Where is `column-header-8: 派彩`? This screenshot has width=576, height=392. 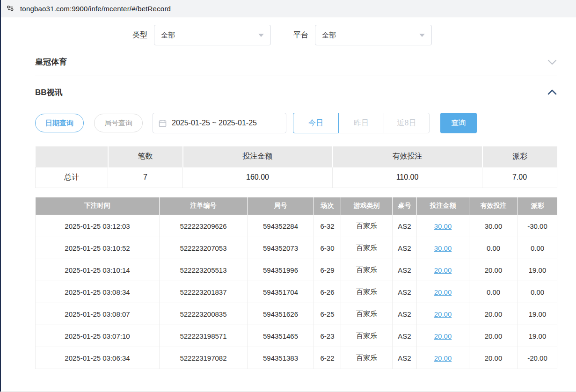
column-header-8: 派彩 is located at coordinates (538, 206).